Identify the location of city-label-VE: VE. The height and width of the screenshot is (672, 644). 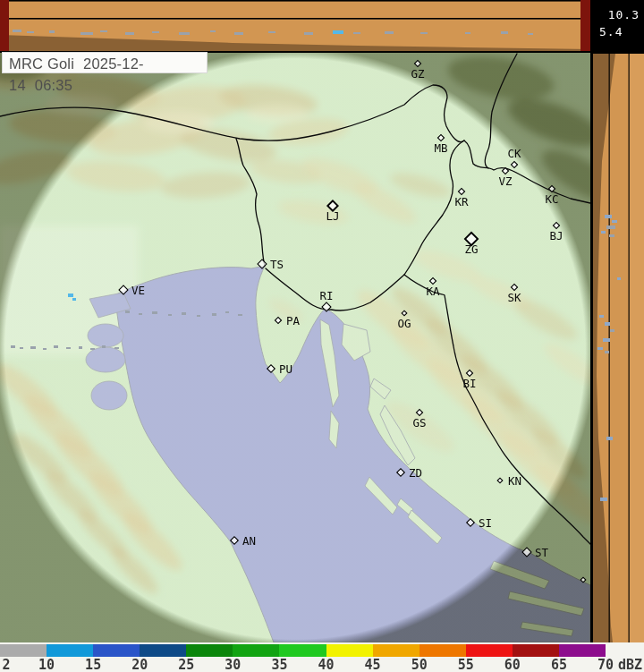
(138, 290).